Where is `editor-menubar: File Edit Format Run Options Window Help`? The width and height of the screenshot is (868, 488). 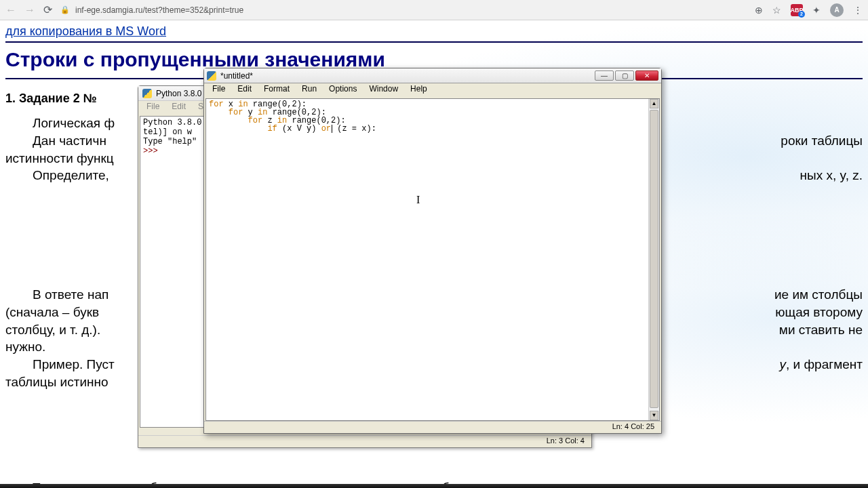 editor-menubar: File Edit Format Run Options Window Help is located at coordinates (433, 90).